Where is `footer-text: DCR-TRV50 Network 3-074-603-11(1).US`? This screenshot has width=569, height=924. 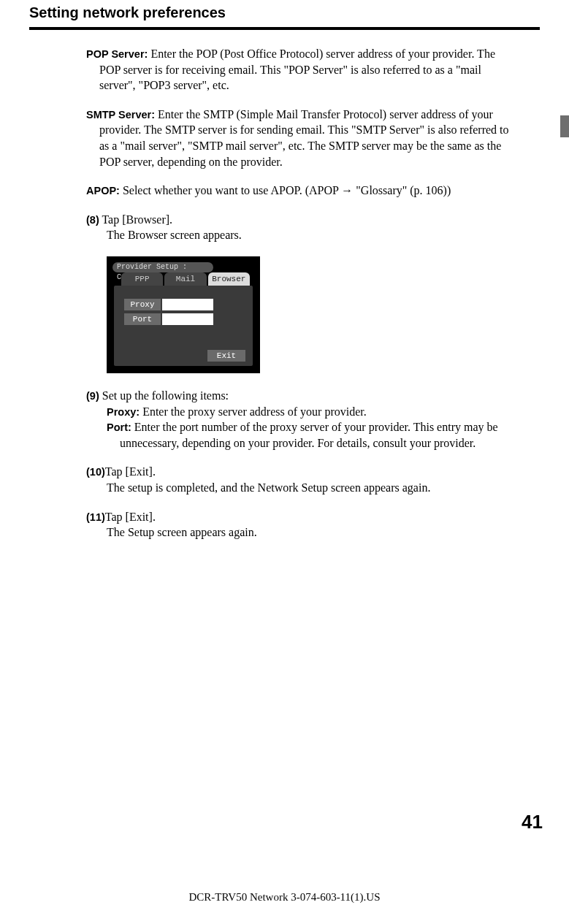
footer-text: DCR-TRV50 Network 3-074-603-11(1).US is located at coordinates (285, 897).